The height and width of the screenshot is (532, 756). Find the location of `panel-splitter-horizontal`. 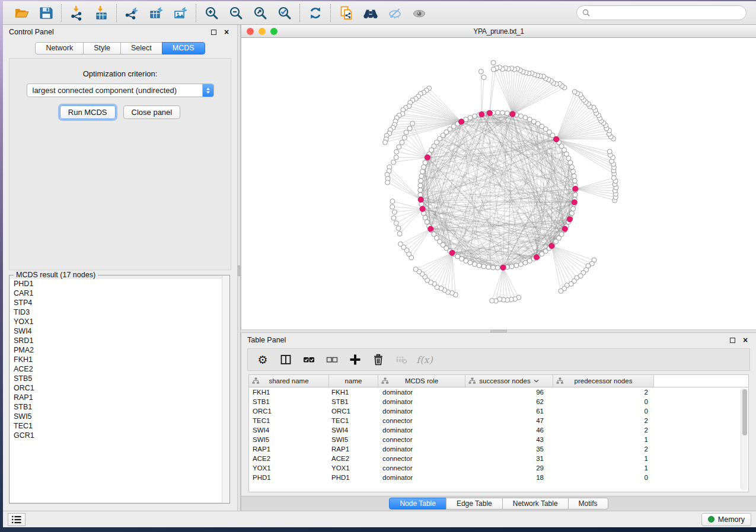

panel-splitter-horizontal is located at coordinates (498, 331).